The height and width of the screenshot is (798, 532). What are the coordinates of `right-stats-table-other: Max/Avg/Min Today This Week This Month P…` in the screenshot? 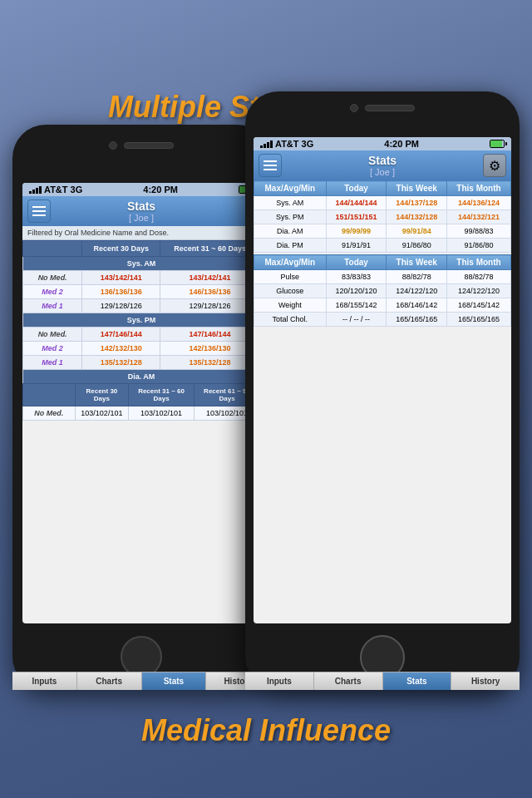 It's located at (382, 291).